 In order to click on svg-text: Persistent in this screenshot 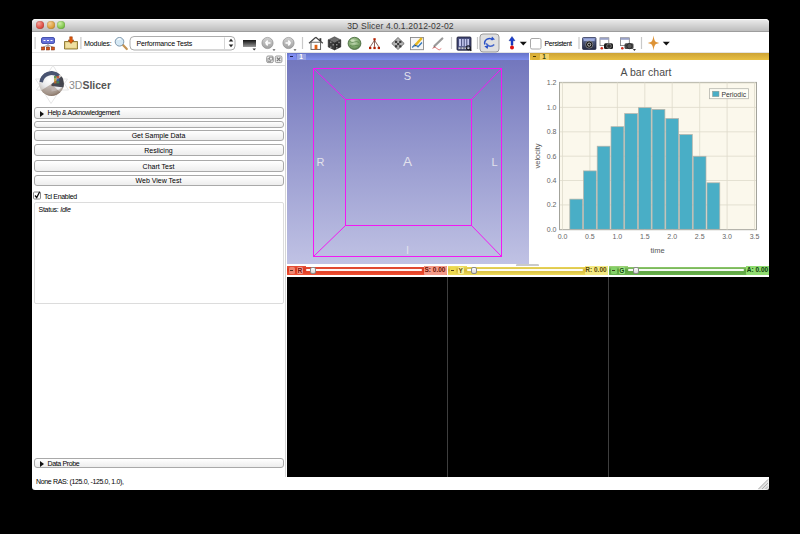, I will do `click(559, 44)`.